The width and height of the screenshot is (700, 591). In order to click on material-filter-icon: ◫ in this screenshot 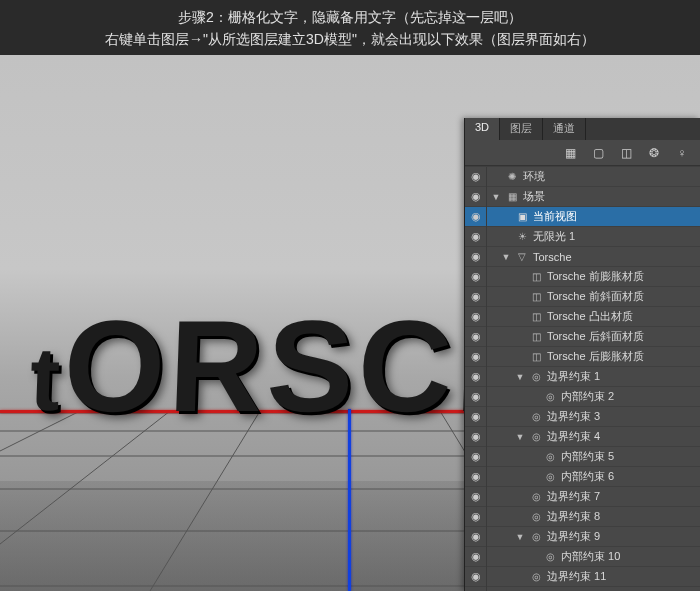, I will do `click(626, 153)`.